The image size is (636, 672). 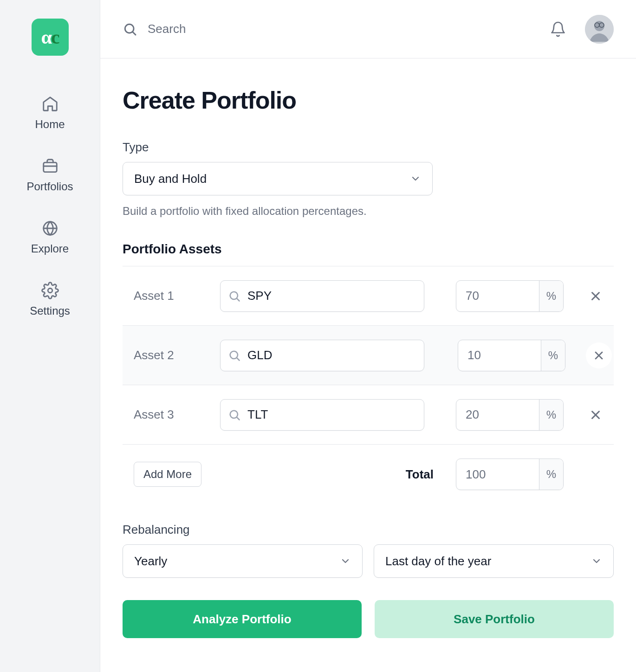 I want to click on asset-row-label: Asset 1, so click(x=172, y=296).